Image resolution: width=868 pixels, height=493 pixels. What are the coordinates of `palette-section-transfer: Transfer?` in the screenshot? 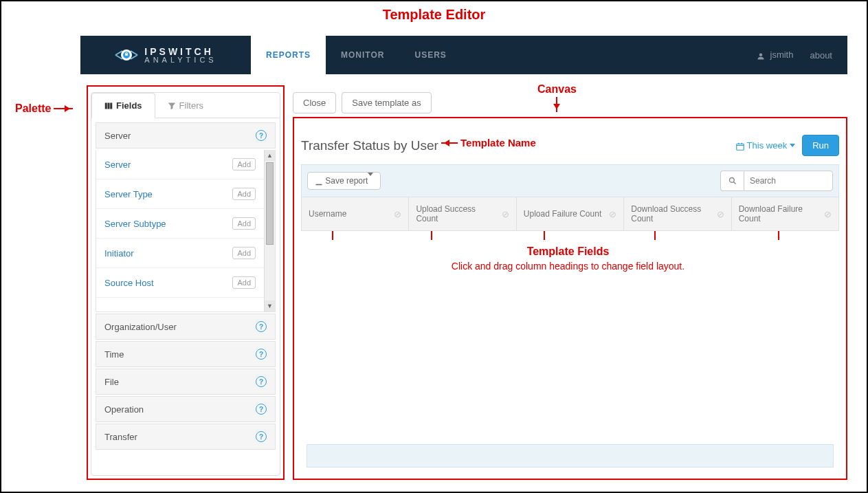 It's located at (186, 437).